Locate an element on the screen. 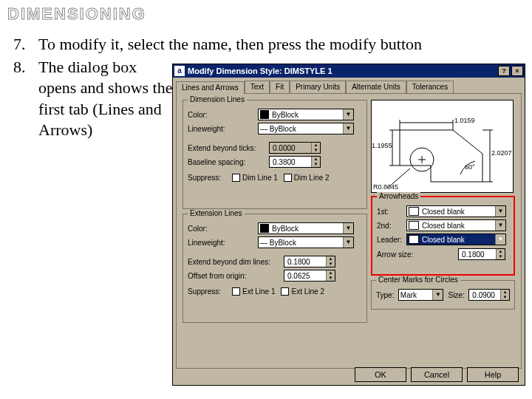  color-select: ByBlock ▼ is located at coordinates (306, 115).